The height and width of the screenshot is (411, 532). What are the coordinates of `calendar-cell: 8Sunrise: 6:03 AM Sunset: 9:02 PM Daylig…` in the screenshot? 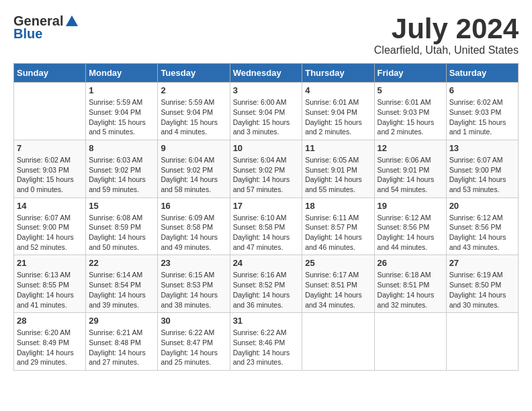 It's located at (122, 169).